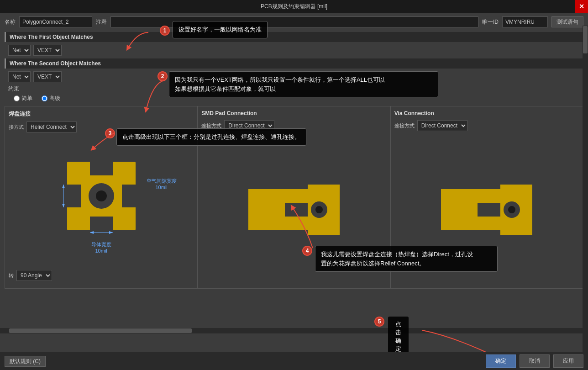 The width and height of the screenshot is (588, 370). I want to click on conductor-label: 导体宽度 10mil, so click(101, 248).